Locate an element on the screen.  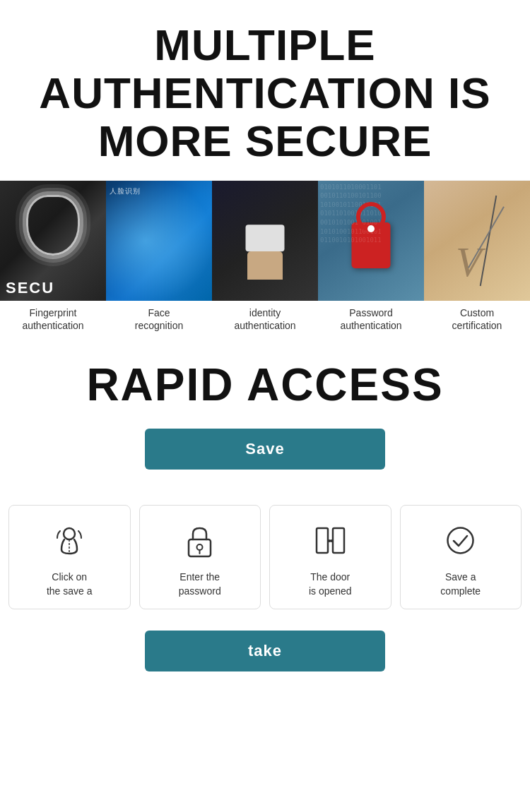
identity-label: identity authentication is located at coordinates (264, 319).